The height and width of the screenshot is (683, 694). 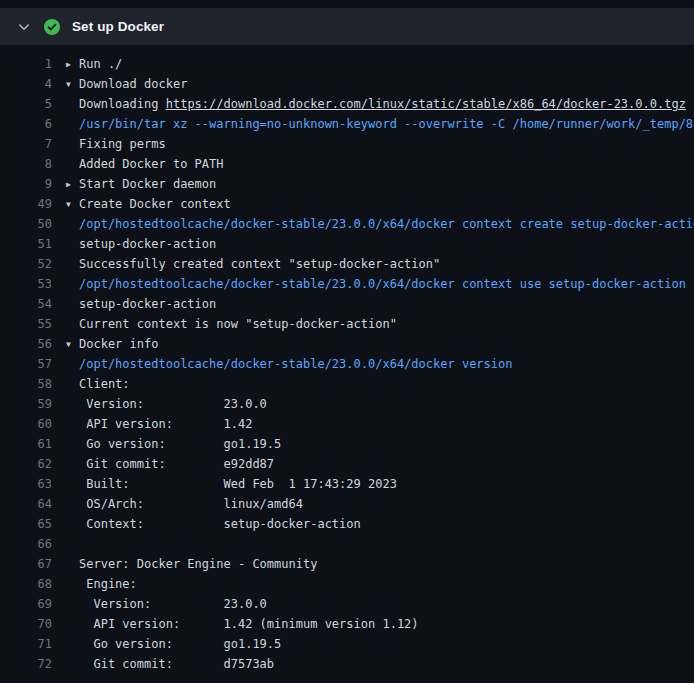 I want to click on log-text: Engine:, so click(x=94, y=584).